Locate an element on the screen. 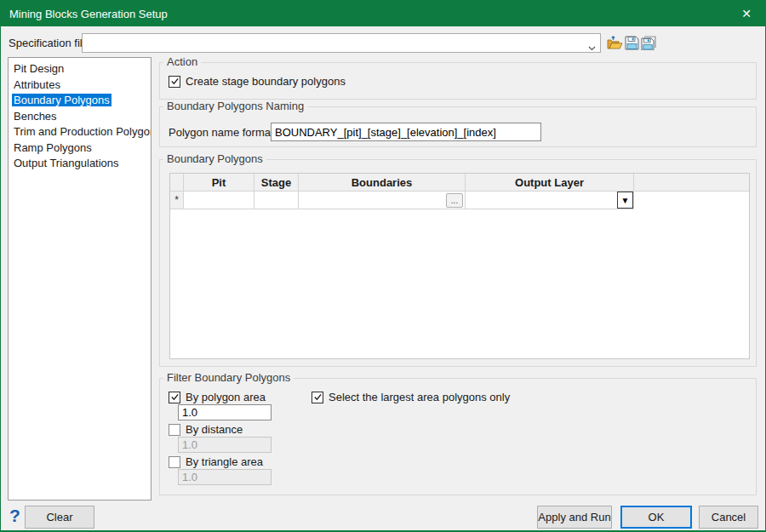  save-as-icon is located at coordinates (649, 43).